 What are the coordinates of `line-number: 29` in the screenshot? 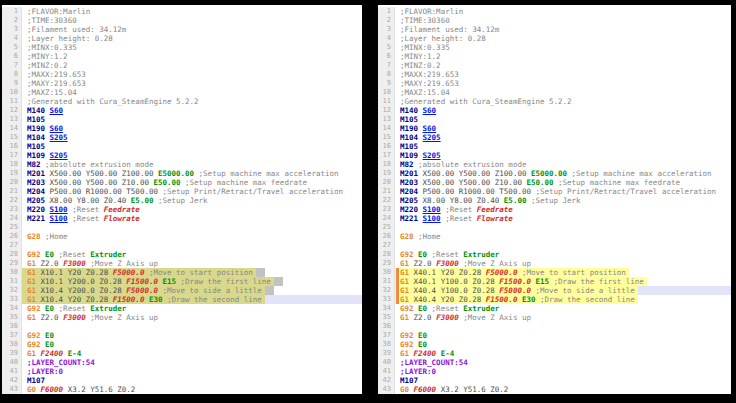 It's located at (12, 264).